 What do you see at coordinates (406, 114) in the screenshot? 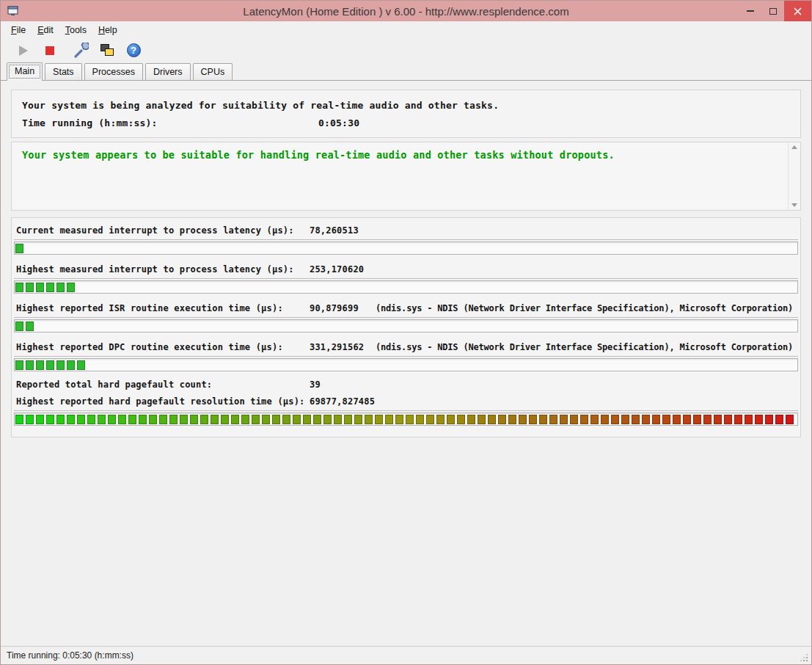
I see `analysis-panel: Your system is being analyzed for suitab…` at bounding box center [406, 114].